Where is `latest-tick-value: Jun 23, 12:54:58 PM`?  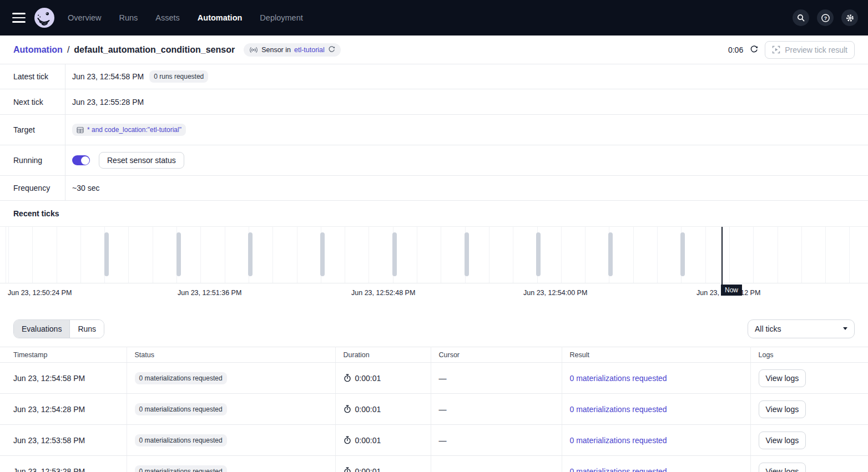
latest-tick-value: Jun 23, 12:54:58 PM is located at coordinates (108, 77).